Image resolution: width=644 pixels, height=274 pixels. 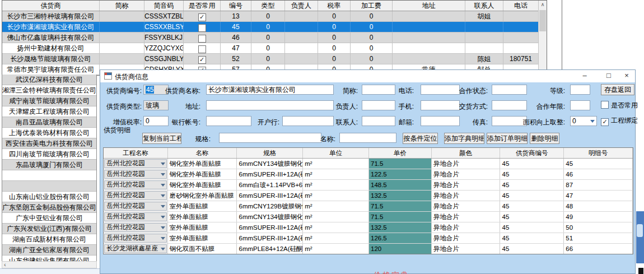 I want to click on cell-tax: 0, so click(x=334, y=59).